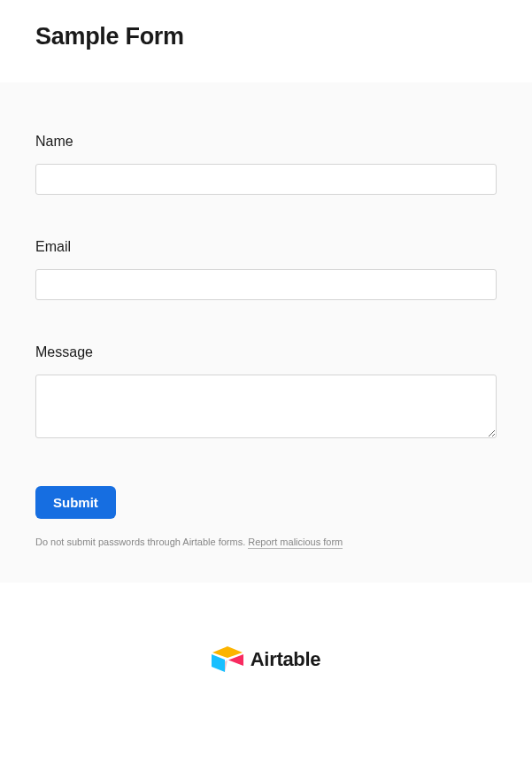 The image size is (532, 757). Describe the element at coordinates (266, 142) in the screenshot. I see `name-label: Name` at that location.